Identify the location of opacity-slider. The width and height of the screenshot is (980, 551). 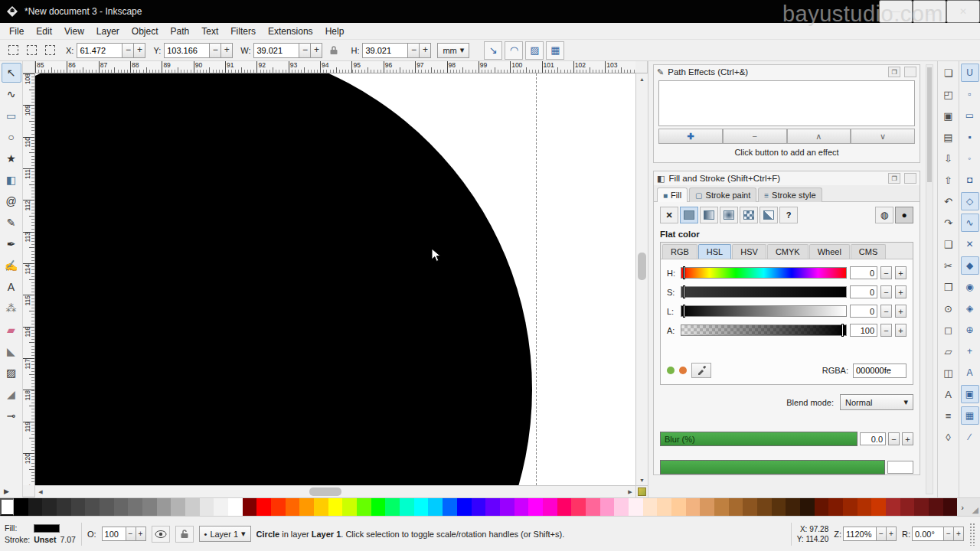
(773, 467).